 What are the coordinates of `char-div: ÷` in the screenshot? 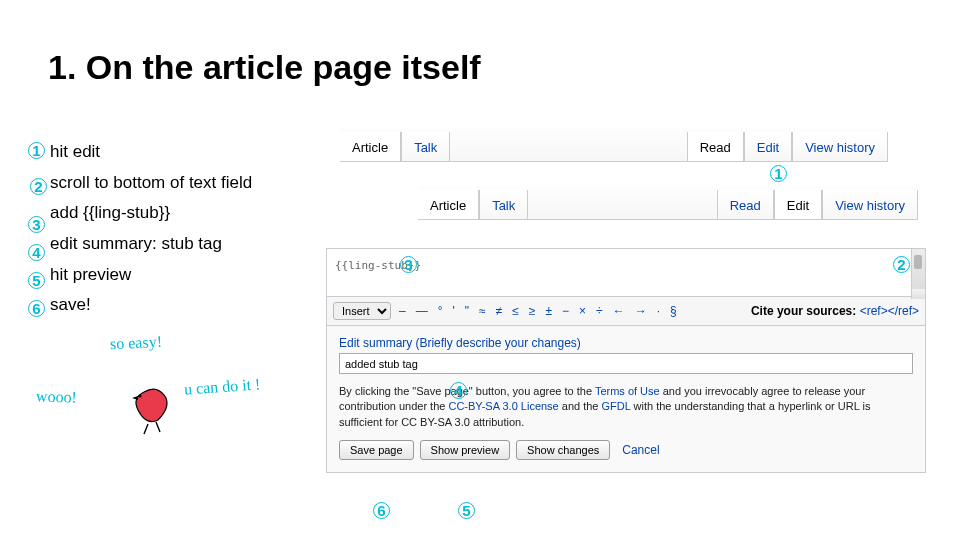 It's located at (600, 311).